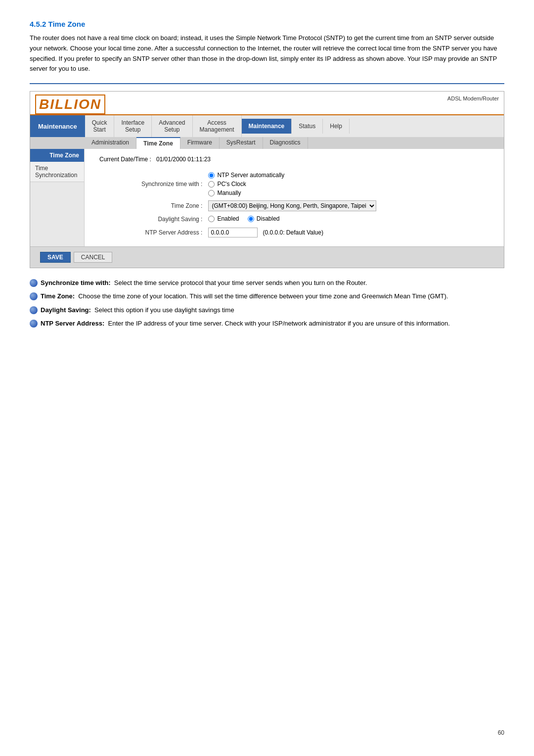 The width and height of the screenshot is (534, 756). What do you see at coordinates (286, 143) in the screenshot?
I see `subnav-diagnostics: Diagnostics` at bounding box center [286, 143].